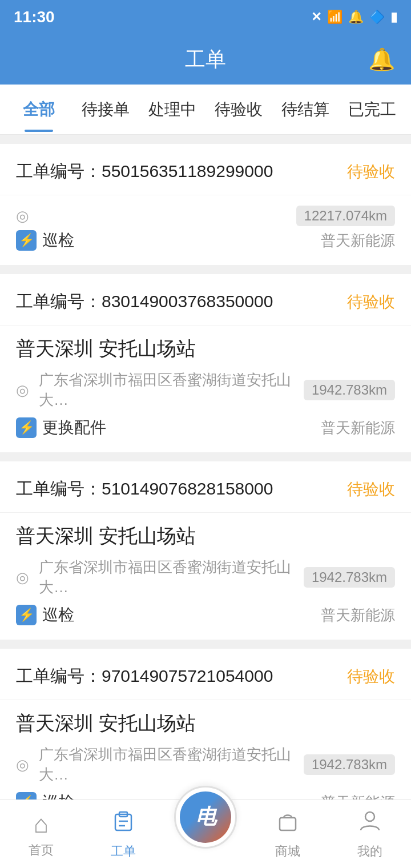  I want to click on x-icon: ✕, so click(316, 17).